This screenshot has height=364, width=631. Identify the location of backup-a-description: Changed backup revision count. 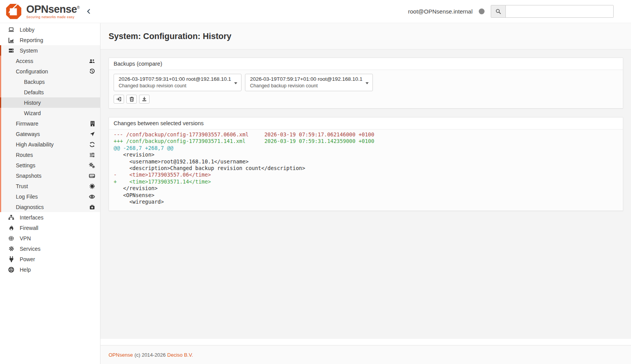
(175, 86).